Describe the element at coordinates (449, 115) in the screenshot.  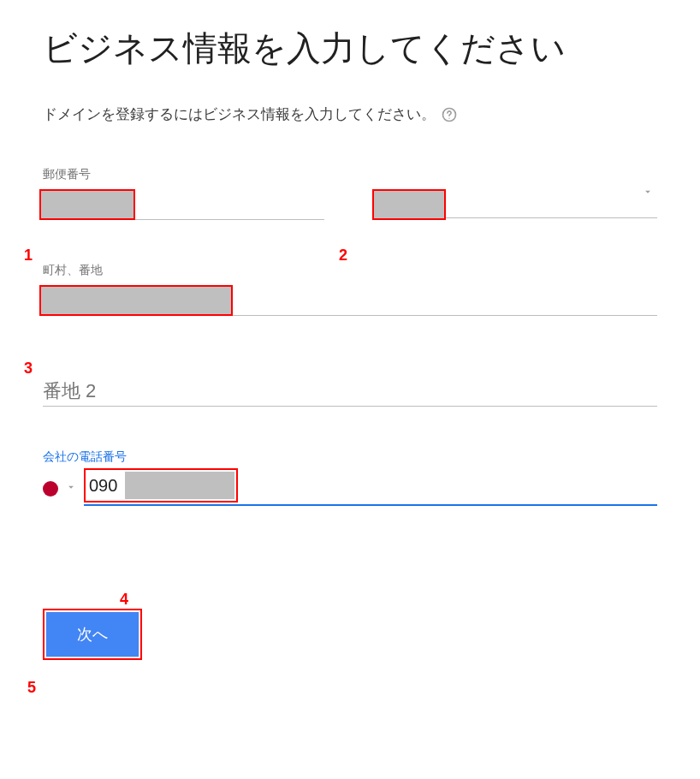
I see `help-icon` at that location.